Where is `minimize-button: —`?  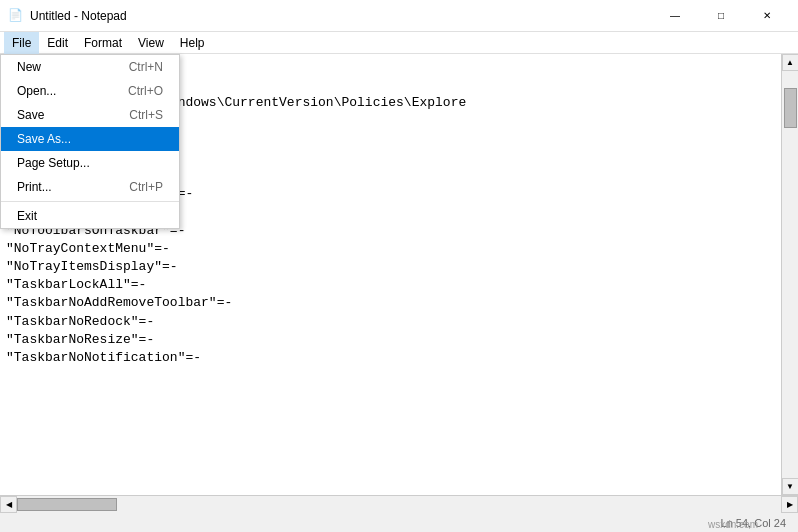
minimize-button: — is located at coordinates (675, 16).